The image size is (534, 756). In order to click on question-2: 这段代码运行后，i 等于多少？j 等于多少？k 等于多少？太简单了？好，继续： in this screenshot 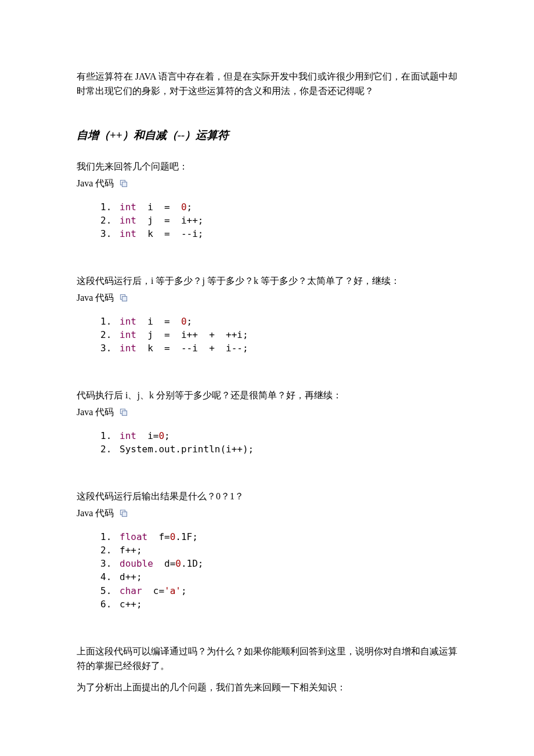, I will do `click(267, 281)`.